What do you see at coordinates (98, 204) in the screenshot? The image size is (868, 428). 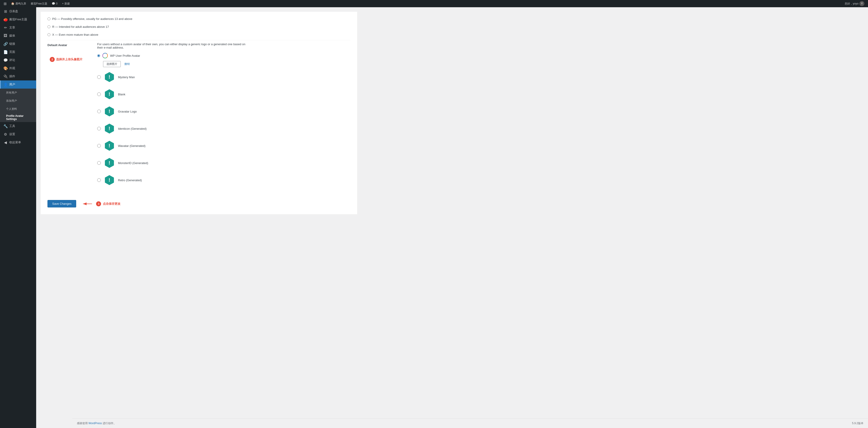 I see `step3-circle: 3` at bounding box center [98, 204].